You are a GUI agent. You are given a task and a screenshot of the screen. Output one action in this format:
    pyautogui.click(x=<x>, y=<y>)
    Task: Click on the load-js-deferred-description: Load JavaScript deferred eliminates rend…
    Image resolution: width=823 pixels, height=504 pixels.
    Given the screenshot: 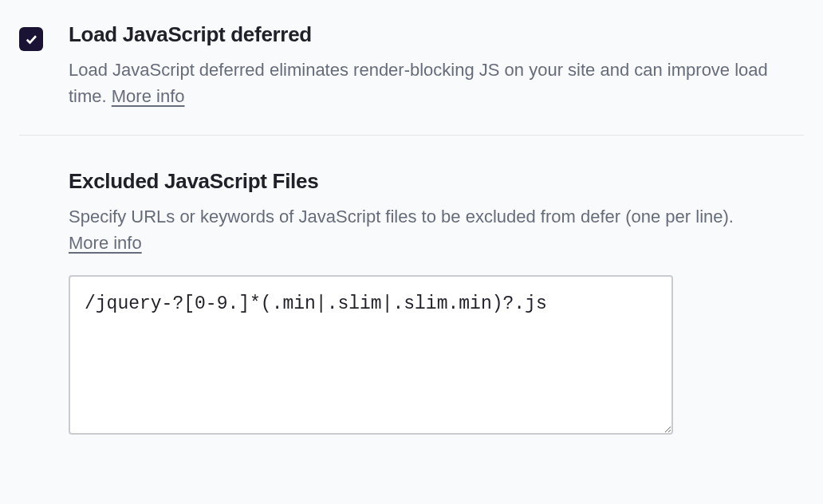 What is the action you would take?
    pyautogui.click(x=419, y=83)
    